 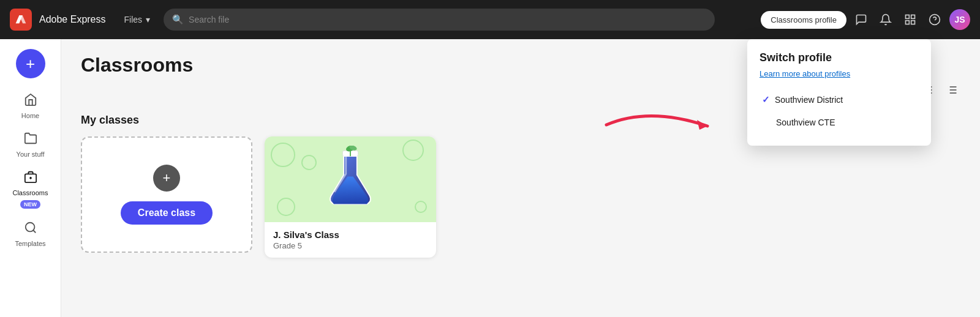 I want to click on home-icon, so click(x=31, y=102).